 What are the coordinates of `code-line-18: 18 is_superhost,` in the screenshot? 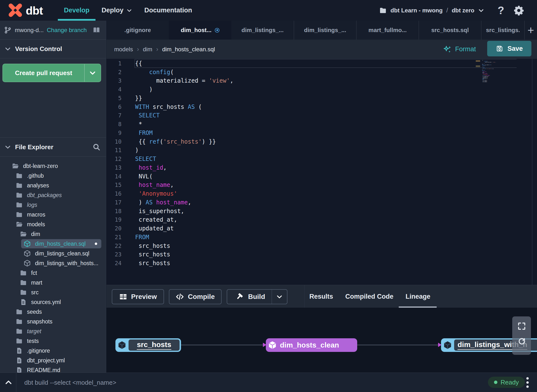 It's located at (314, 211).